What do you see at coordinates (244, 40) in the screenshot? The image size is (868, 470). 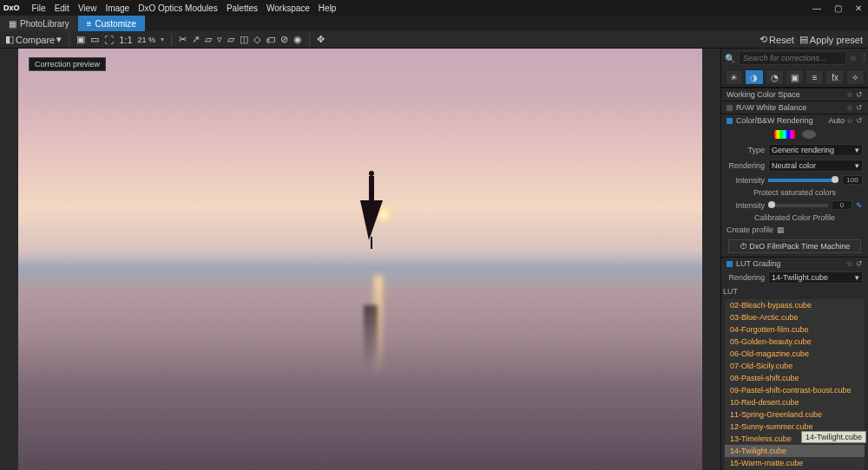 I see `reshape-tool-icon: ◫` at bounding box center [244, 40].